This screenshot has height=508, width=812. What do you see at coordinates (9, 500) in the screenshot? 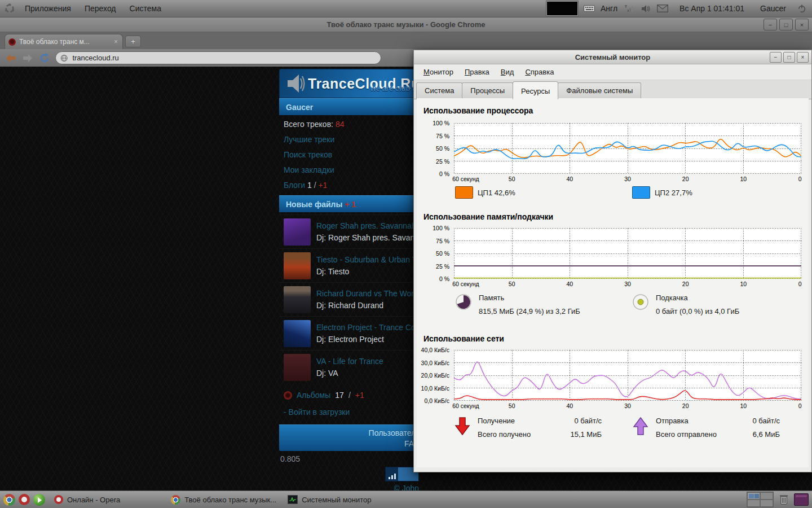
I see `chrome-launcher-icon` at bounding box center [9, 500].